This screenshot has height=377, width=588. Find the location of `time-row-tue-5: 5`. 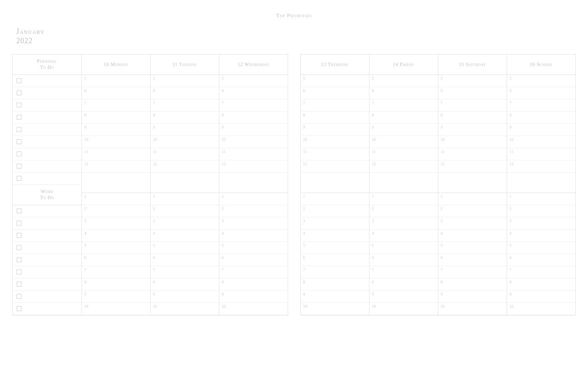

time-row-tue-5: 5 is located at coordinates (185, 81).